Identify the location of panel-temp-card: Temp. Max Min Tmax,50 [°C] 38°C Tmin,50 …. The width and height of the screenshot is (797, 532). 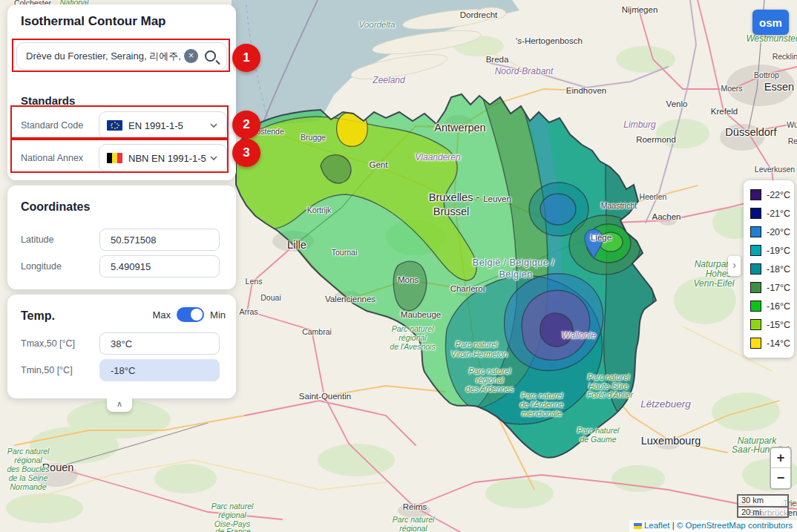
(122, 347).